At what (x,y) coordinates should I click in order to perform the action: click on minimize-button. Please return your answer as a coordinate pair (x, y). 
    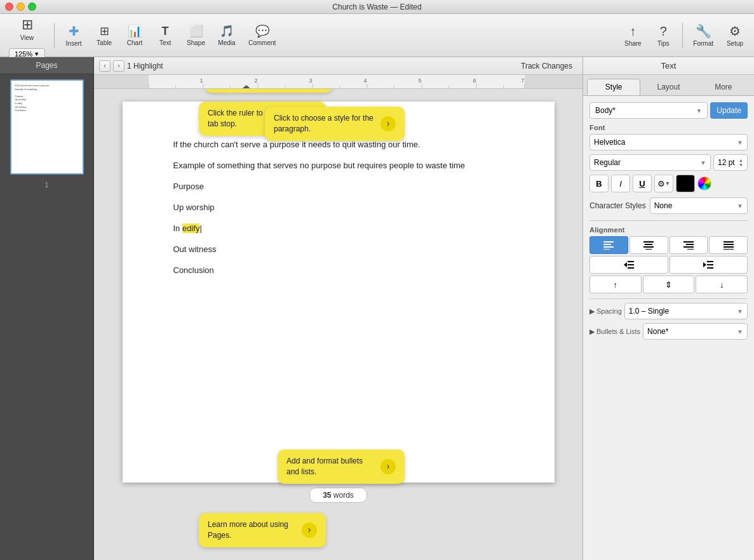
    Looking at the image, I should click on (20, 6).